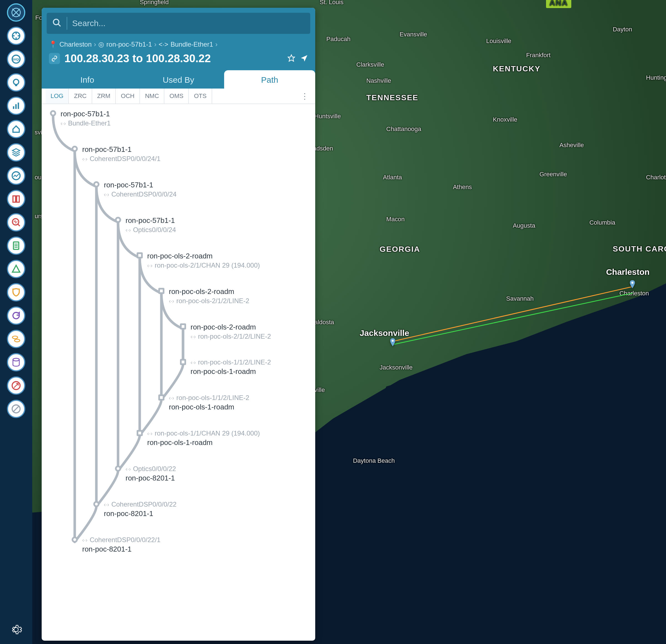 This screenshot has height=644, width=666. I want to click on rail-arrow-cross-icon, so click(16, 386).